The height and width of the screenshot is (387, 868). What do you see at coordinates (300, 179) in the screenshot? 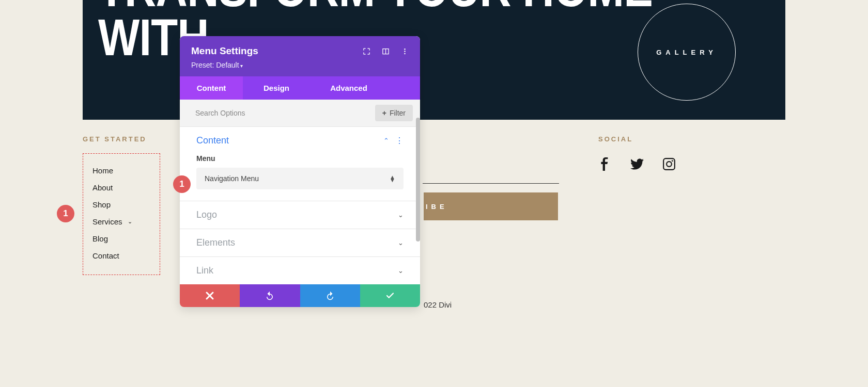
I see `menu-select: Navigation Menu ▲▼` at bounding box center [300, 179].